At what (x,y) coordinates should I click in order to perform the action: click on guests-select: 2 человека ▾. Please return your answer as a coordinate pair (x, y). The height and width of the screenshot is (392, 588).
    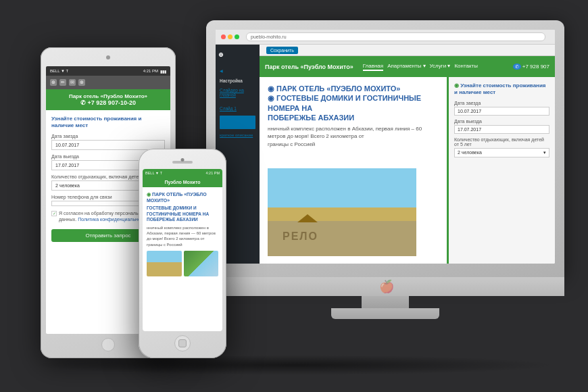
    Looking at the image, I should click on (501, 153).